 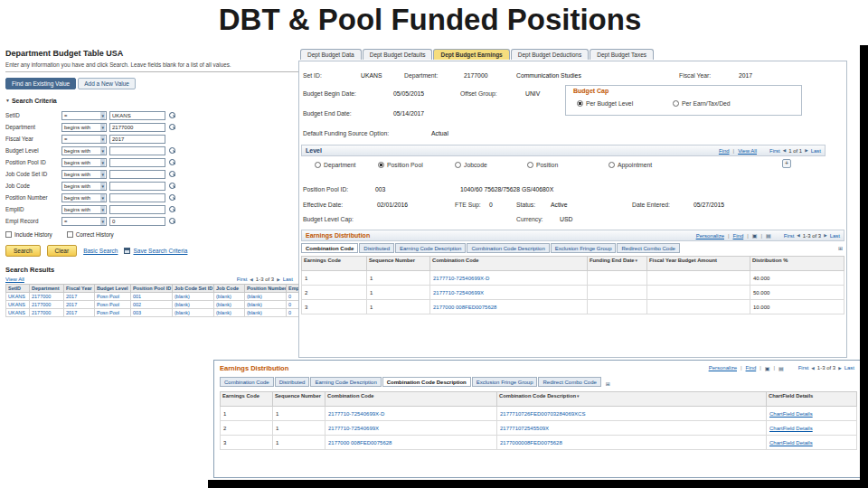 What do you see at coordinates (508, 248) in the screenshot?
I see `grid-tab-combination-code-description: Combination Code Description` at bounding box center [508, 248].